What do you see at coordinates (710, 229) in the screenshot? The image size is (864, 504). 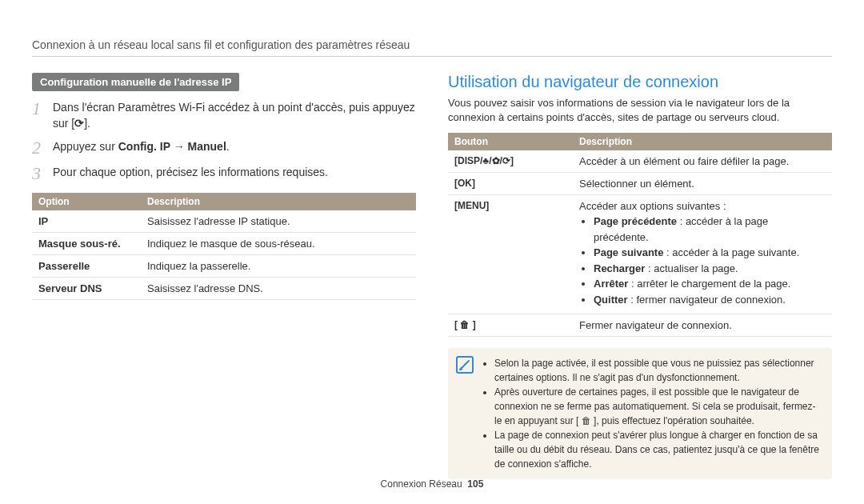 I see `list-item: Page précédente : accéder à la page préc…` at bounding box center [710, 229].